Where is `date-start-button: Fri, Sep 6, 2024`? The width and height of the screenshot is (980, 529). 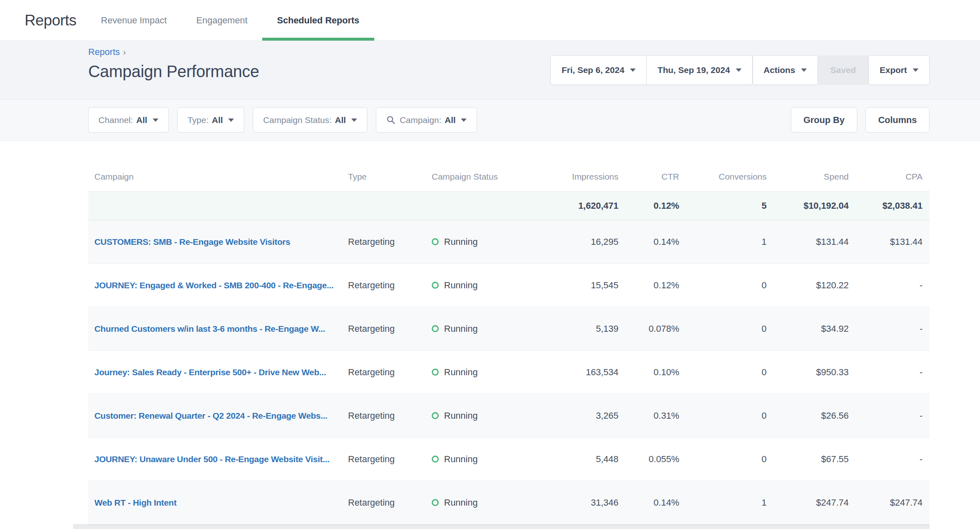 date-start-button: Fri, Sep 6, 2024 is located at coordinates (598, 70).